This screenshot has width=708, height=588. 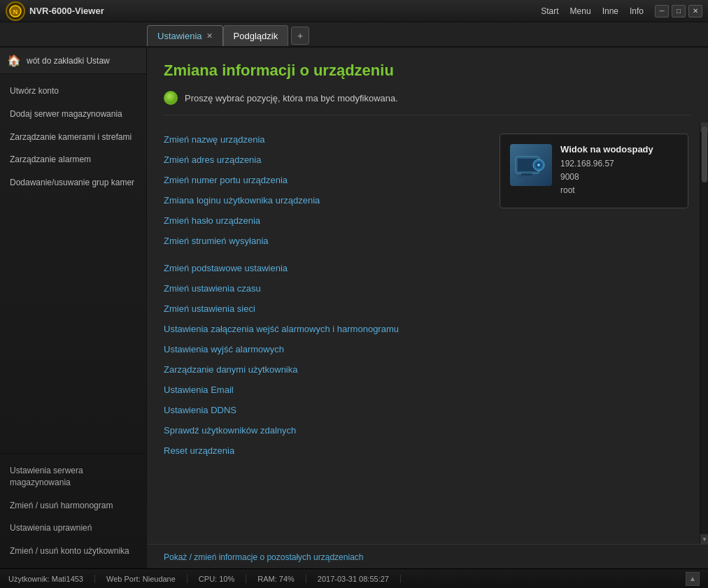 What do you see at coordinates (323, 350) in the screenshot?
I see `option-alarm-output-settings: Ustawienia wyjść alarmowych` at bounding box center [323, 350].